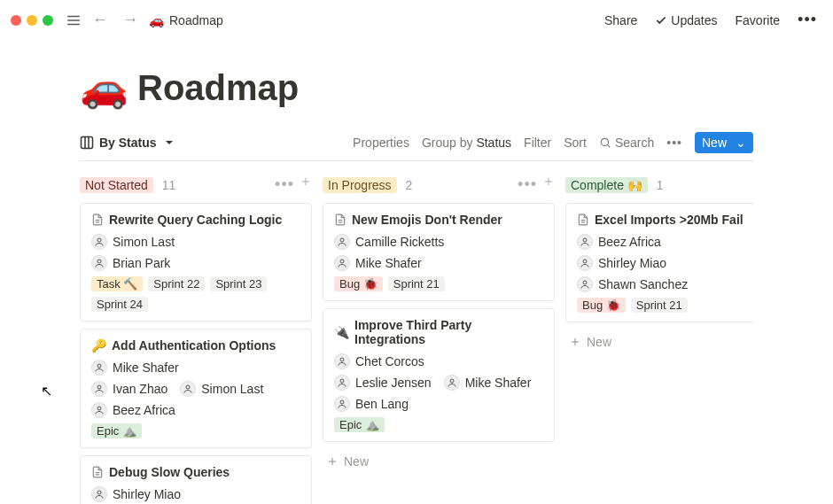 The image size is (833, 504). What do you see at coordinates (439, 376) in the screenshot?
I see `card: 🔌Improve Third Party IntegrationsChet Co…` at bounding box center [439, 376].